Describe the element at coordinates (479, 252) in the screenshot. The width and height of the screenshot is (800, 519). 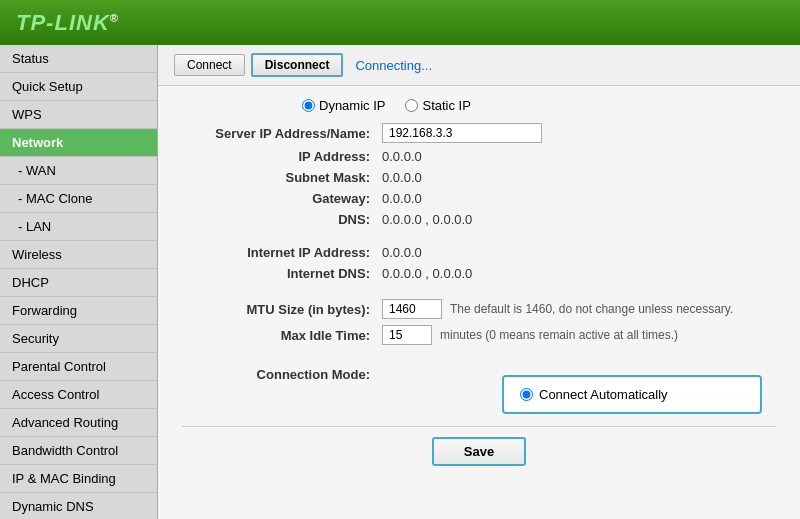
I see `internet-ip-row: Internet IP Address: 0.0.0.0` at that location.